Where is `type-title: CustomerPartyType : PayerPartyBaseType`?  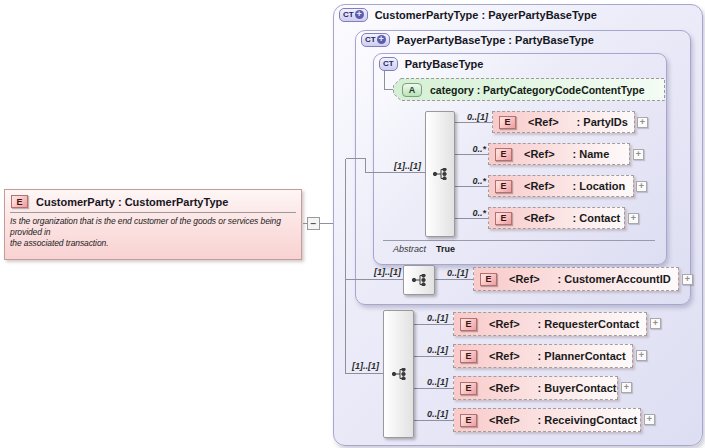
type-title: CustomerPartyType : PayerPartyBaseType is located at coordinates (486, 15).